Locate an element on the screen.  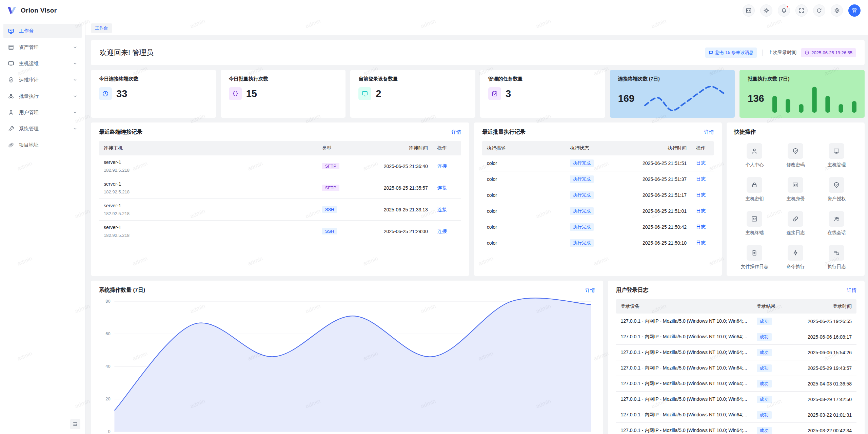
quick-action-file-operation-logs: 文件操作日志 is located at coordinates (755, 257).